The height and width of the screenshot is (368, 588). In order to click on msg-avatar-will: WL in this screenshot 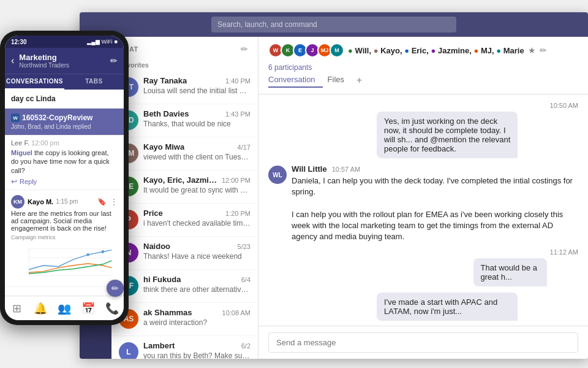, I will do `click(277, 175)`.